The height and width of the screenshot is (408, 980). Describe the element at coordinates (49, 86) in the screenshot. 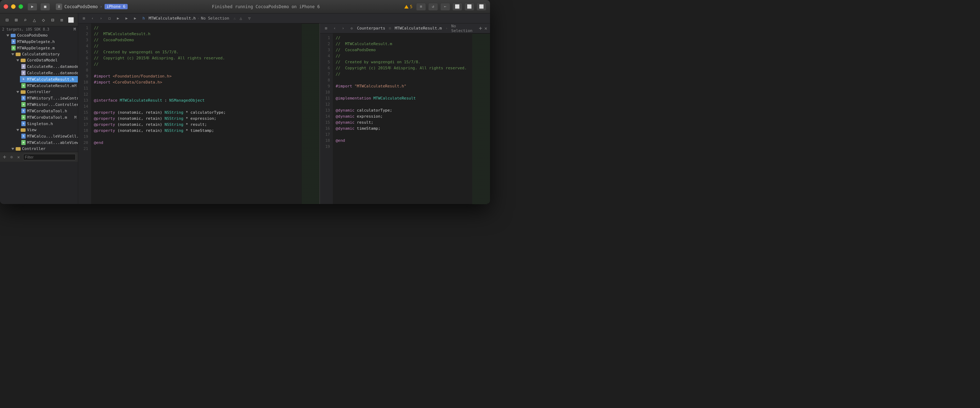

I see `sidebar-item-calculateresult-m: m MTWCalculateResult.m M` at that location.